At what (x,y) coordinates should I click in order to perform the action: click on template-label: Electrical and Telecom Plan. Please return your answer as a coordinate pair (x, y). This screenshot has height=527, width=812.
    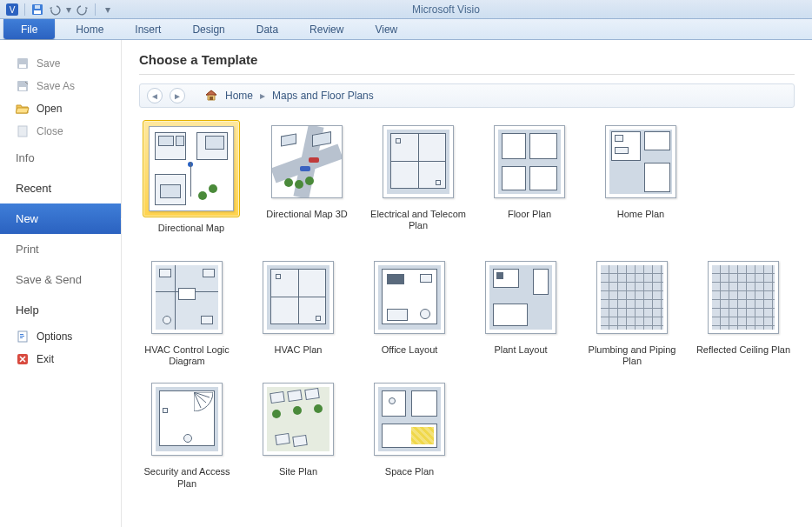
    Looking at the image, I should click on (418, 220).